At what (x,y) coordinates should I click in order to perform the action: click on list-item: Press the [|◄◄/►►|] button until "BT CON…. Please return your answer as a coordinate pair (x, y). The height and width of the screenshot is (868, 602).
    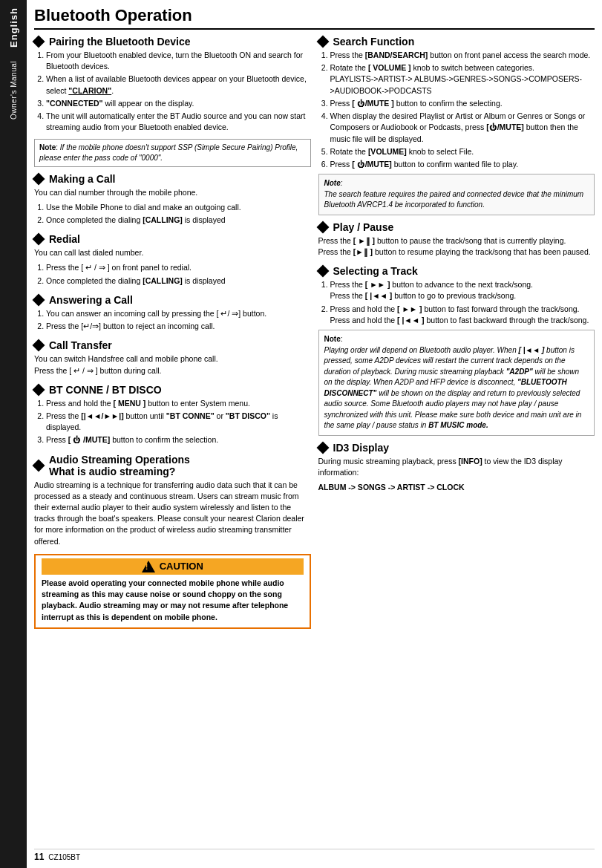
    Looking at the image, I should click on (178, 422).